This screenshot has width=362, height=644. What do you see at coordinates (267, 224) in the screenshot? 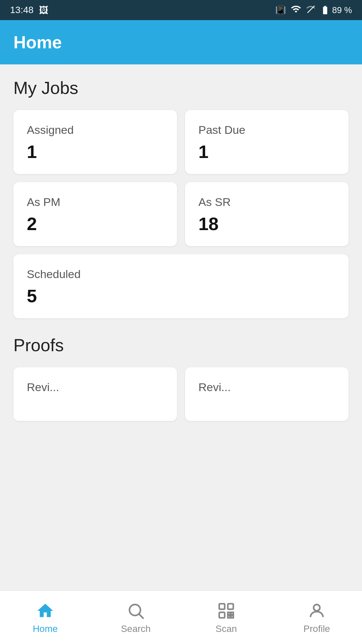
I see `as-sr-value: 18` at bounding box center [267, 224].